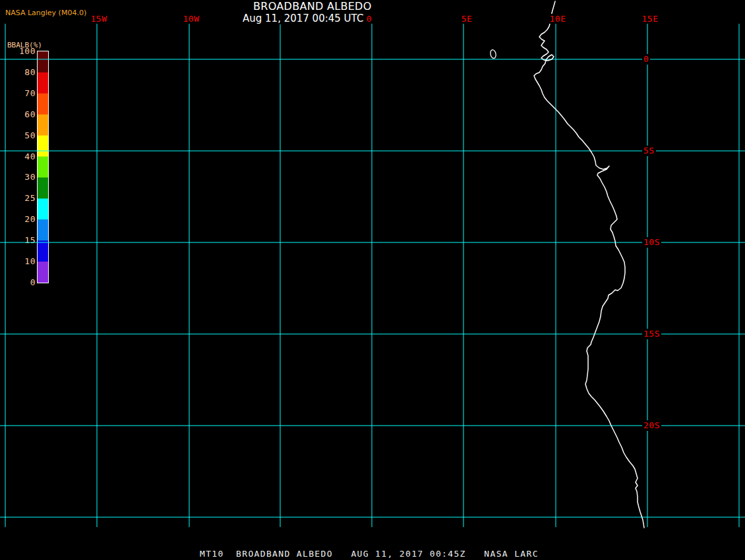  I want to click on lat-label-10S: 10S, so click(651, 242).